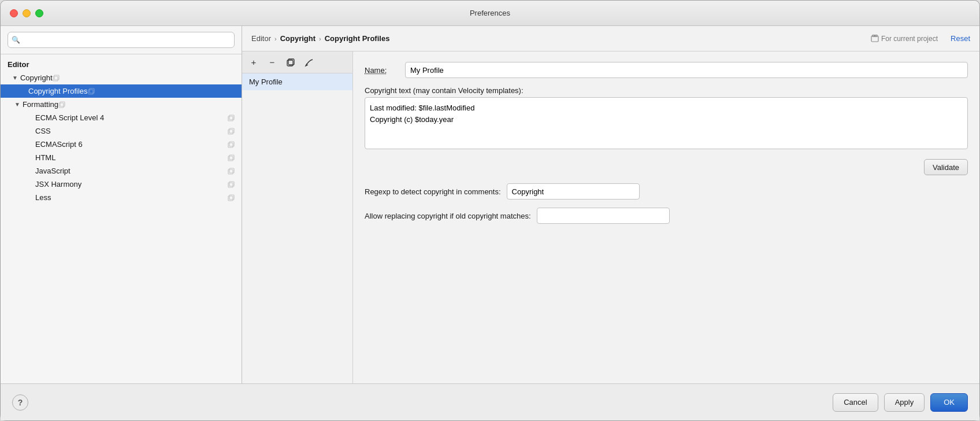 The image size is (980, 421). What do you see at coordinates (20, 402) in the screenshot?
I see `help-button: ?` at bounding box center [20, 402].